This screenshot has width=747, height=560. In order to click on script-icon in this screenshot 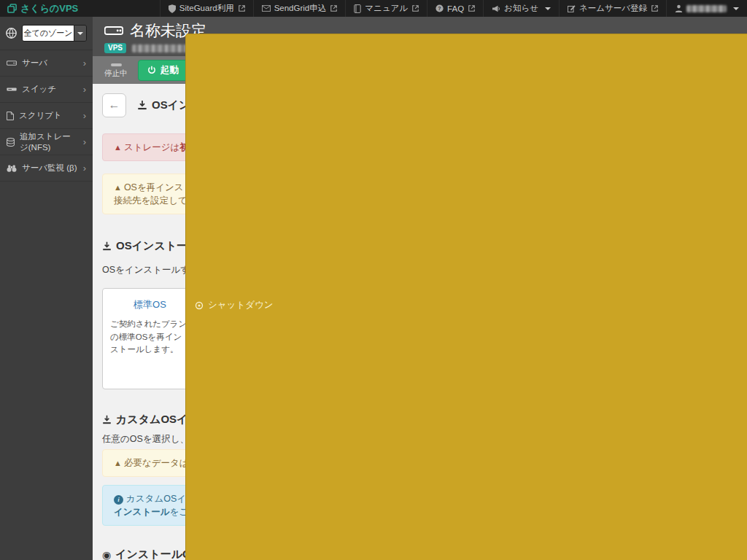, I will do `click(10, 116)`.